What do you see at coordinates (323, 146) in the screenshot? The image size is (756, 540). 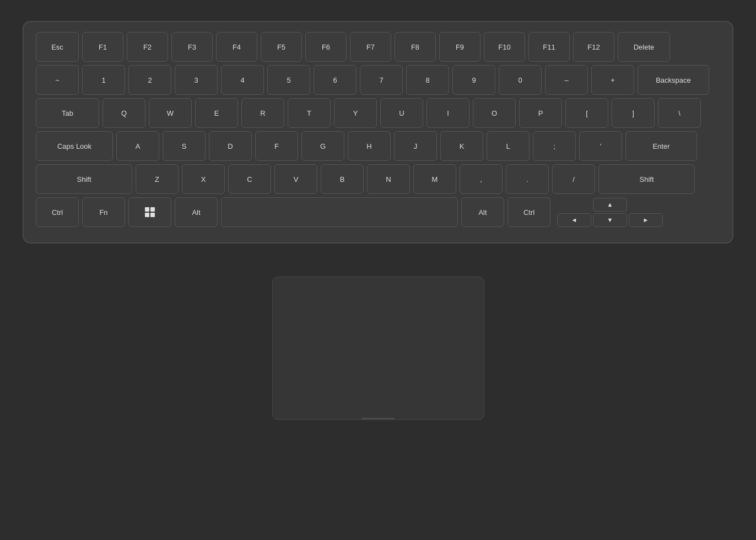 I see `key-g: G` at bounding box center [323, 146].